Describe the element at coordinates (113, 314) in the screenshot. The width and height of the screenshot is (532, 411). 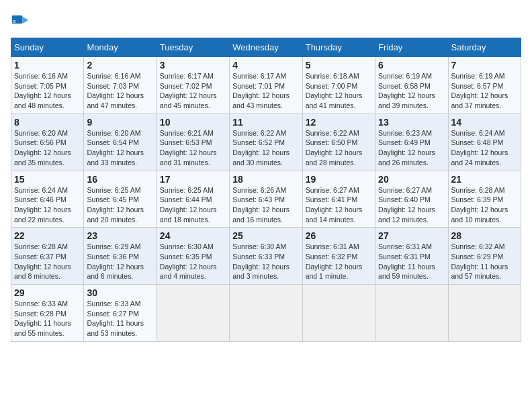
I see `sunset-label: Sunset: 6:27 PM` at that location.